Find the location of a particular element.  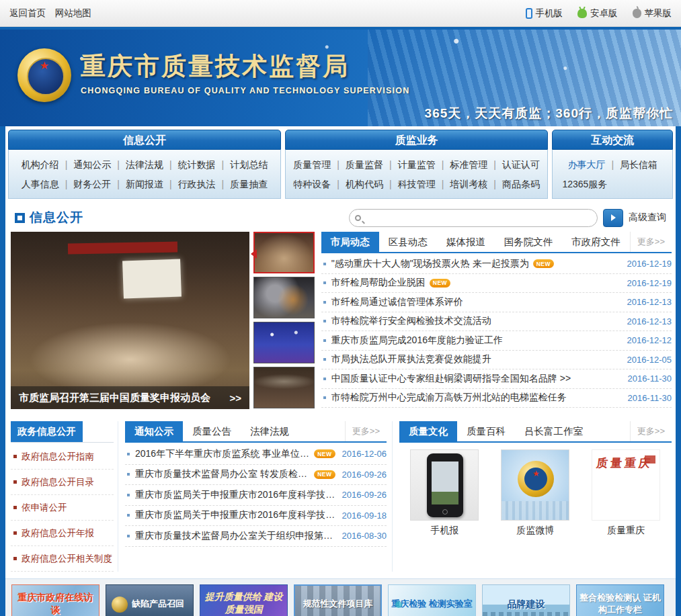

tab-quality-announcements: 质量公告 is located at coordinates (212, 431).